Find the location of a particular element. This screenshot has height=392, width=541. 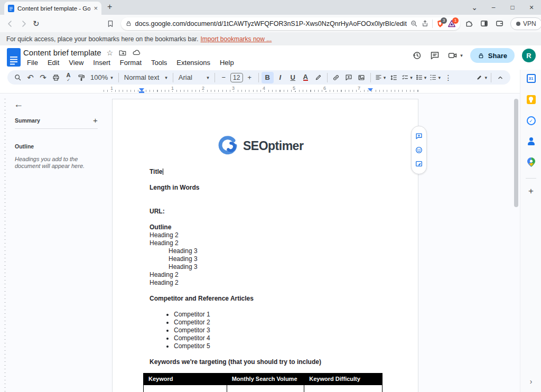

keywords-table: Keyword Monthly Search Volume Keyword Di… is located at coordinates (263, 382).